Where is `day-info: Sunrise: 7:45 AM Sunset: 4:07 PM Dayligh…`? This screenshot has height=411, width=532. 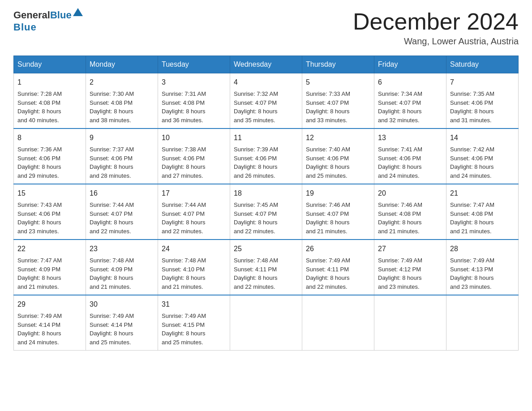 day-info: Sunrise: 7:45 AM Sunset: 4:07 PM Dayligh… is located at coordinates (266, 218).